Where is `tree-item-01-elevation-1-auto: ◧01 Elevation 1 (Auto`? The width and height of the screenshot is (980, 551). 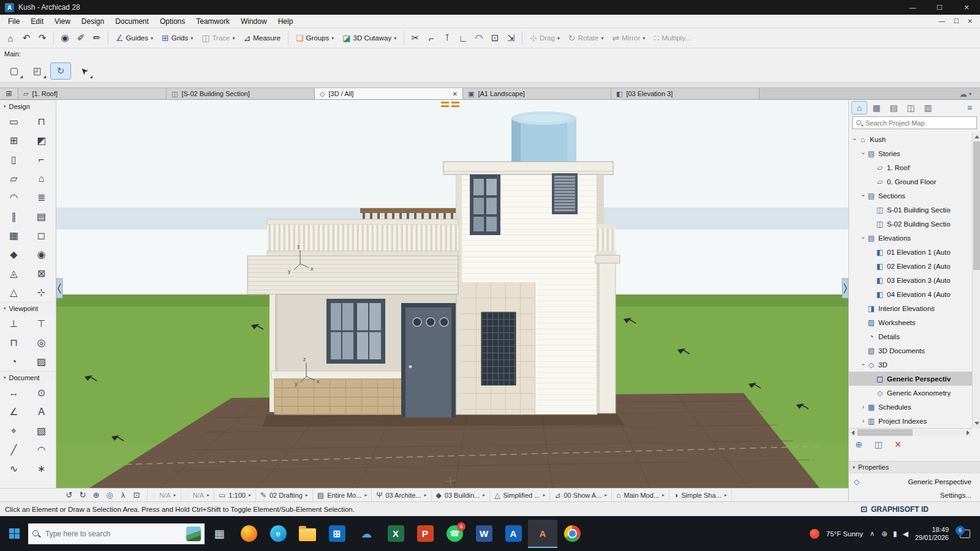 tree-item-01-elevation-1-auto: ◧01 Elevation 1 (Auto is located at coordinates (910, 252).